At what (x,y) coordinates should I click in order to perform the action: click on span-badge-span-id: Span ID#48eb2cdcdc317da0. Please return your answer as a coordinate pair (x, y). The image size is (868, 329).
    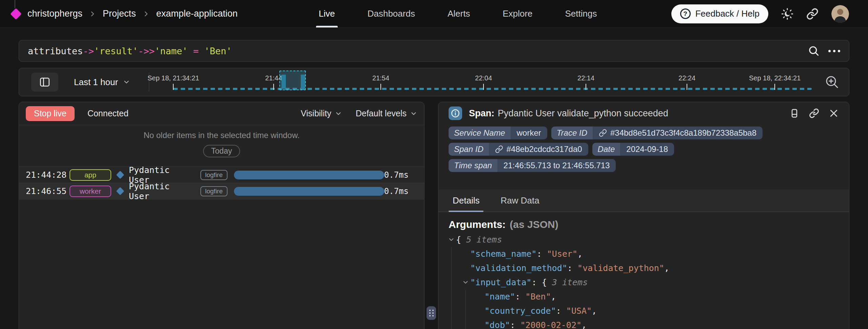
    Looking at the image, I should click on (518, 149).